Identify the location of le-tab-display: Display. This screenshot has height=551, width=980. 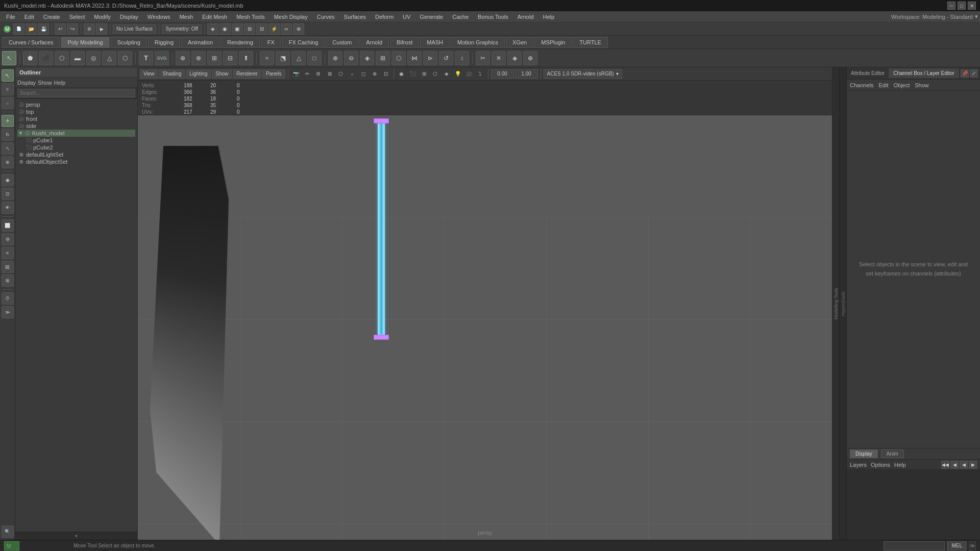
(864, 454).